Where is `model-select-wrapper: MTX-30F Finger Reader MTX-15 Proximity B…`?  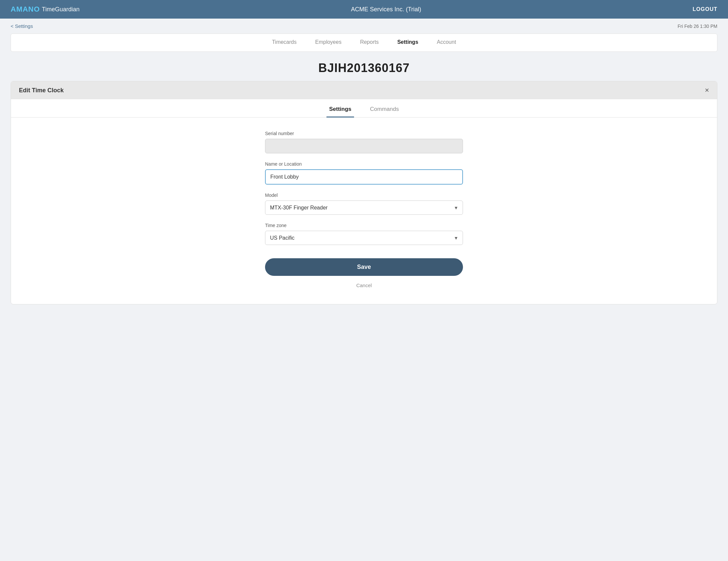 model-select-wrapper: MTX-30F Finger Reader MTX-15 Proximity B… is located at coordinates (364, 208).